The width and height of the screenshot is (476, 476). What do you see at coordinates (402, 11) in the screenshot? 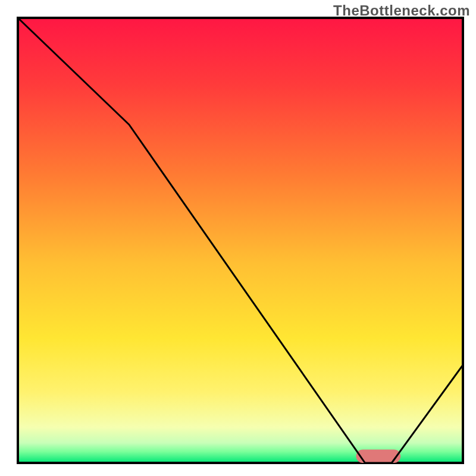
I see `watermark-text: TheBottleneck.com` at bounding box center [402, 11].